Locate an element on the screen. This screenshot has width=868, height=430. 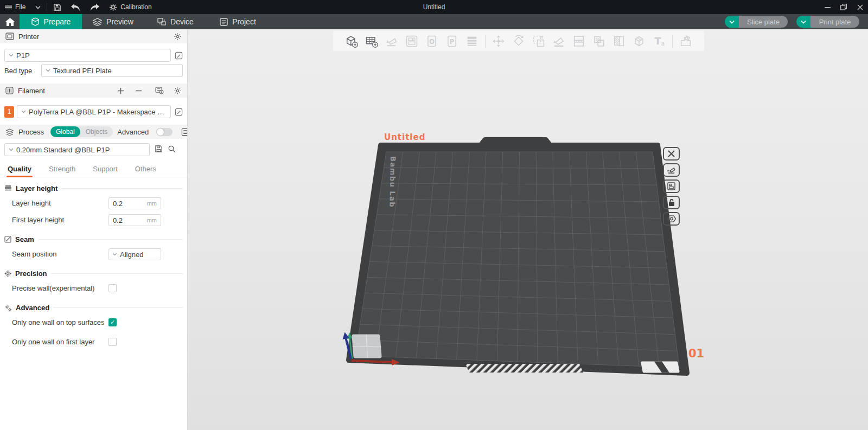
plate-actions is located at coordinates (672, 187).